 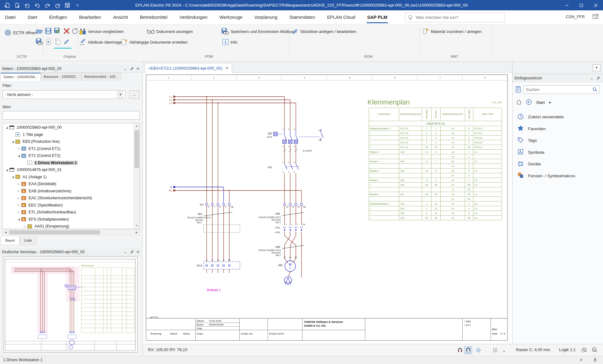 I want to click on document-tab: =EB3+ET2/1 (10000025663-epl-000_00)✕, so click(x=188, y=68).